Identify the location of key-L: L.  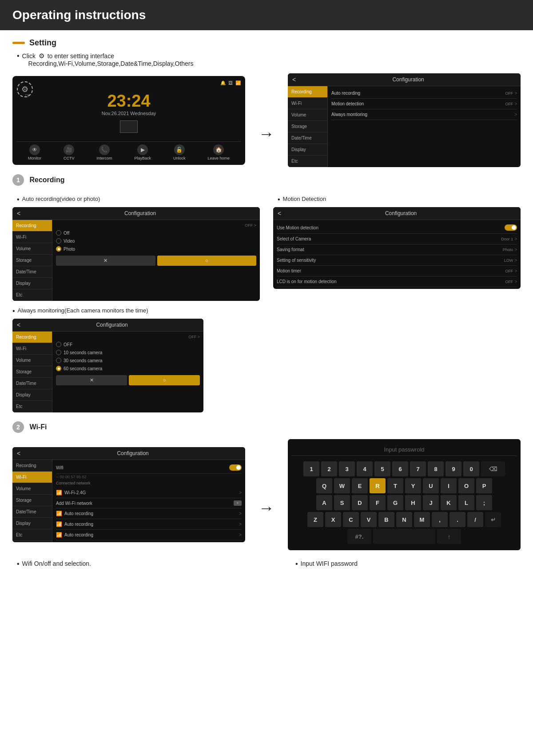
(466, 503).